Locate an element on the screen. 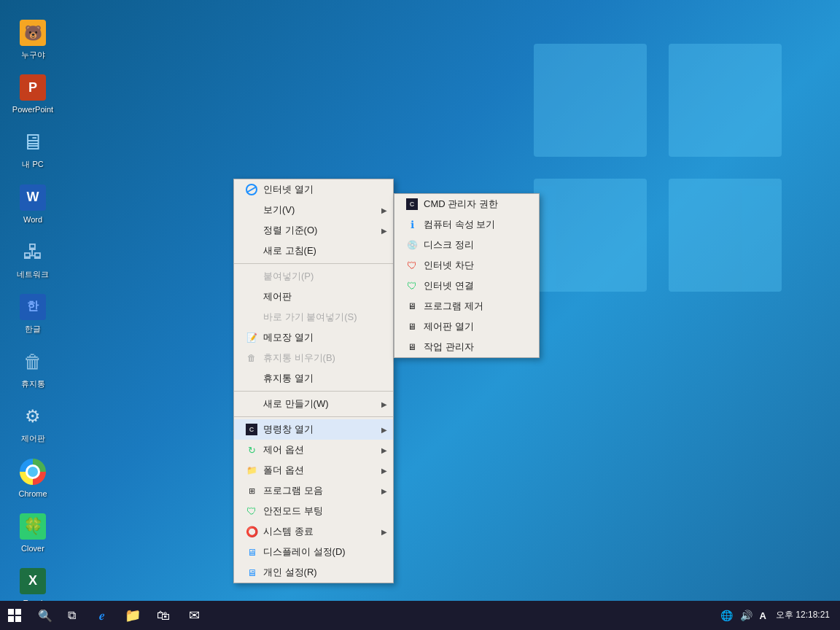 Image resolution: width=840 pixels, height=630 pixels. menu-item-safe-boot: 🛡 안전모드 부팅 is located at coordinates (314, 511).